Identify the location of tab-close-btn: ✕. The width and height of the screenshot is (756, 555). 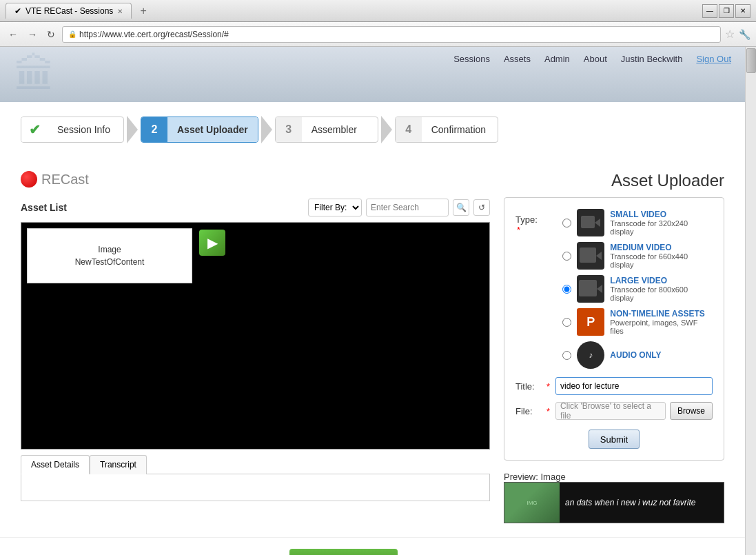
(120, 11).